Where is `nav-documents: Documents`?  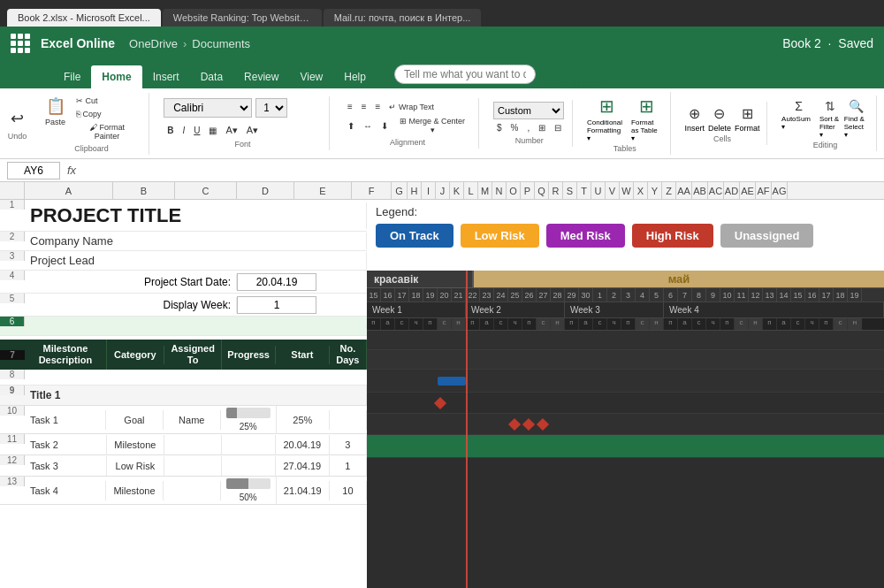 nav-documents: Documents is located at coordinates (221, 44).